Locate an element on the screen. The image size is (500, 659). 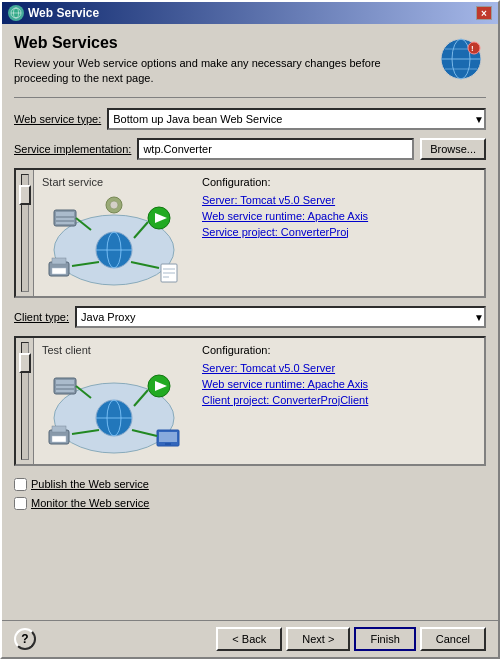
page-title: Web Services is located at coordinates (204, 43).